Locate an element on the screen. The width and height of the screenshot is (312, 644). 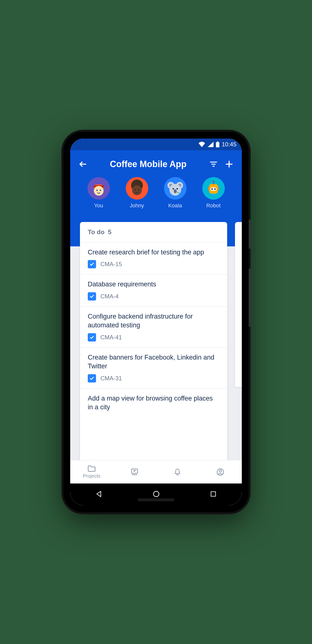
issue-title: Add a map view for browsing coffee place… is located at coordinates (153, 403).